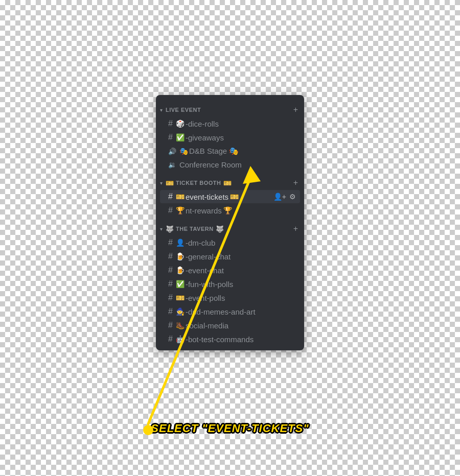 The height and width of the screenshot is (476, 460). Describe the element at coordinates (230, 298) in the screenshot. I see `channel-event-polls: # 🎫 -event-polls` at that location.